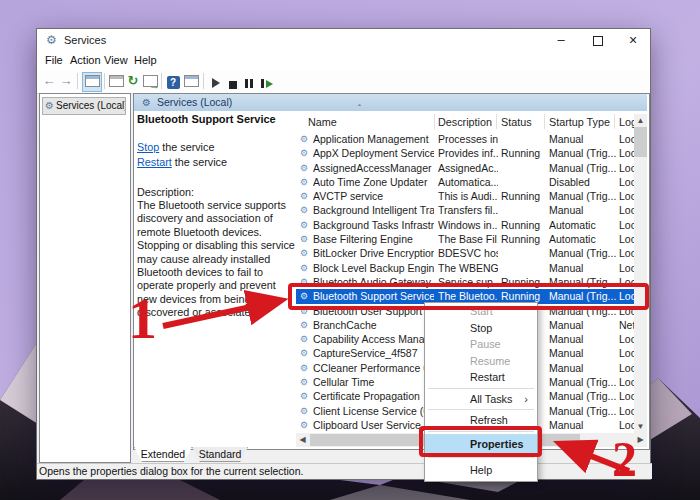 This screenshot has width=700, height=500. What do you see at coordinates (481, 444) in the screenshot?
I see `menu-item-properties: Properties` at bounding box center [481, 444].